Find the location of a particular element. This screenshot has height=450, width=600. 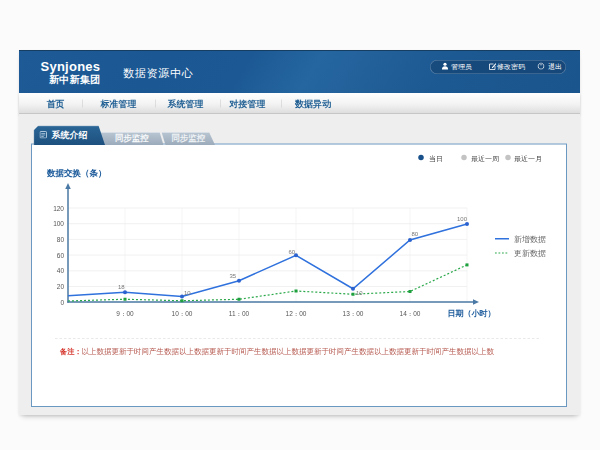

svg-text: 更新数据 is located at coordinates (530, 254).